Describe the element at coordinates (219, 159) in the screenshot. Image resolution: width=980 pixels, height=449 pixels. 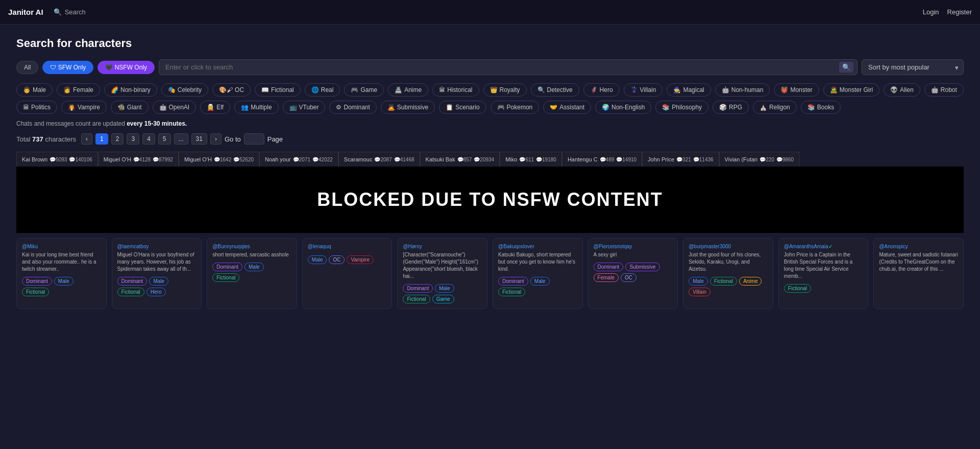
I see `char-tab-2: Miguel O'H 💬1642 💬52620` at that location.